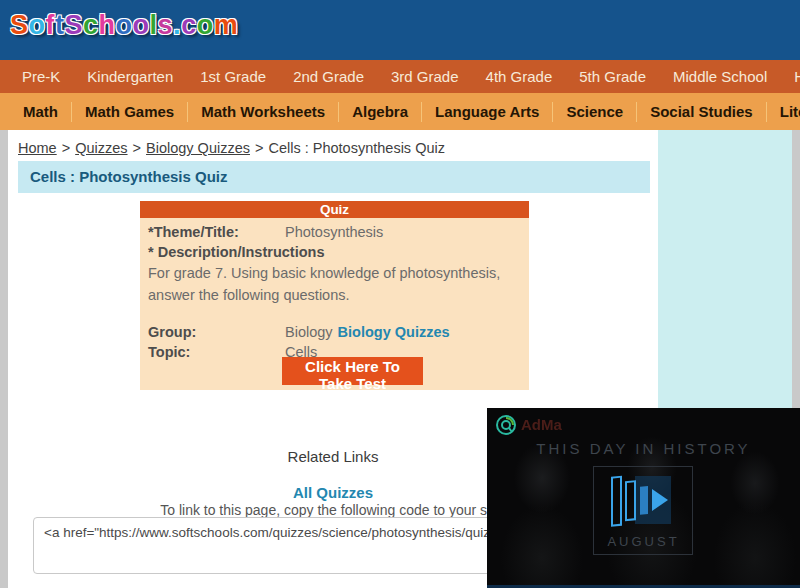 This screenshot has height=588, width=800. Describe the element at coordinates (356, 148) in the screenshot. I see `breadcrumb-current: Cells : Photosynthesis Quiz` at that location.